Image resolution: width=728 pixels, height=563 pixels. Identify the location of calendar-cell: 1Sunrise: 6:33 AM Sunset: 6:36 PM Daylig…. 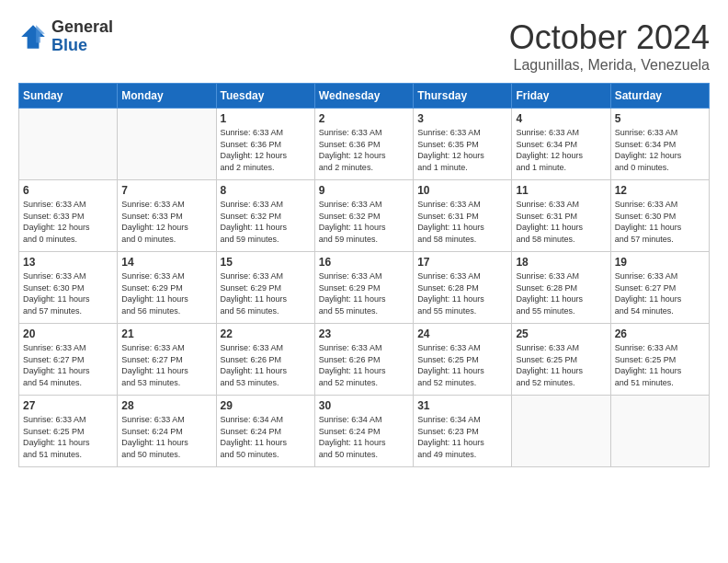
(265, 144).